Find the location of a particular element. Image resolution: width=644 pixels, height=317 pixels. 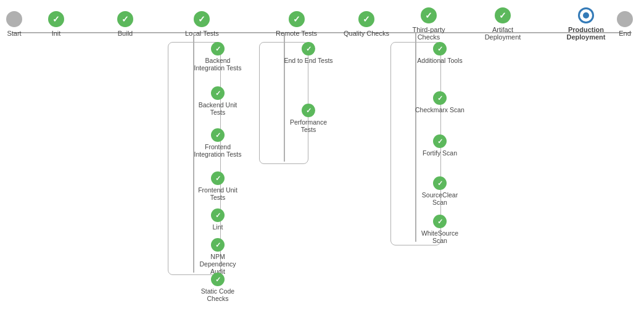

sub-item-sourceclear: SourceClear Scan is located at coordinates (440, 191).